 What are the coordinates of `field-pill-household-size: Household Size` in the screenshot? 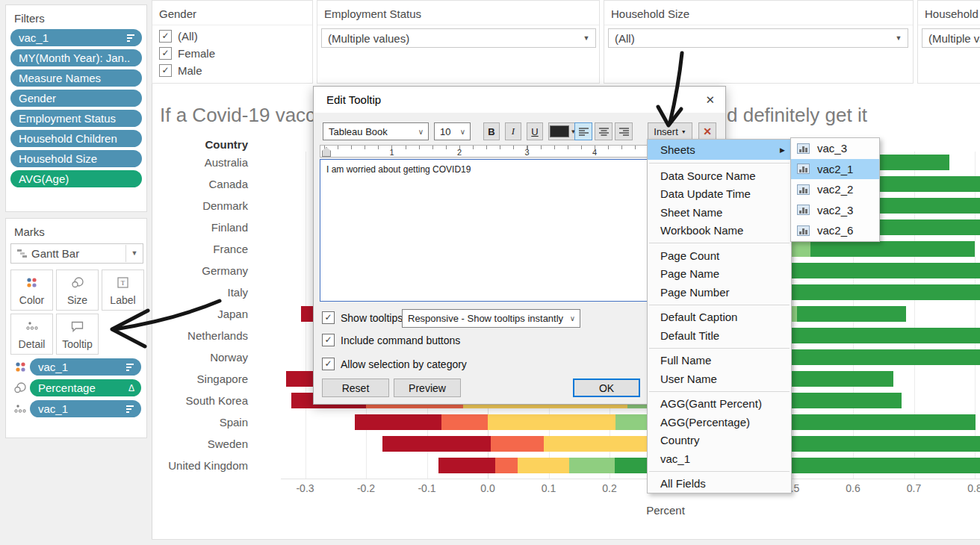 It's located at (76, 158).